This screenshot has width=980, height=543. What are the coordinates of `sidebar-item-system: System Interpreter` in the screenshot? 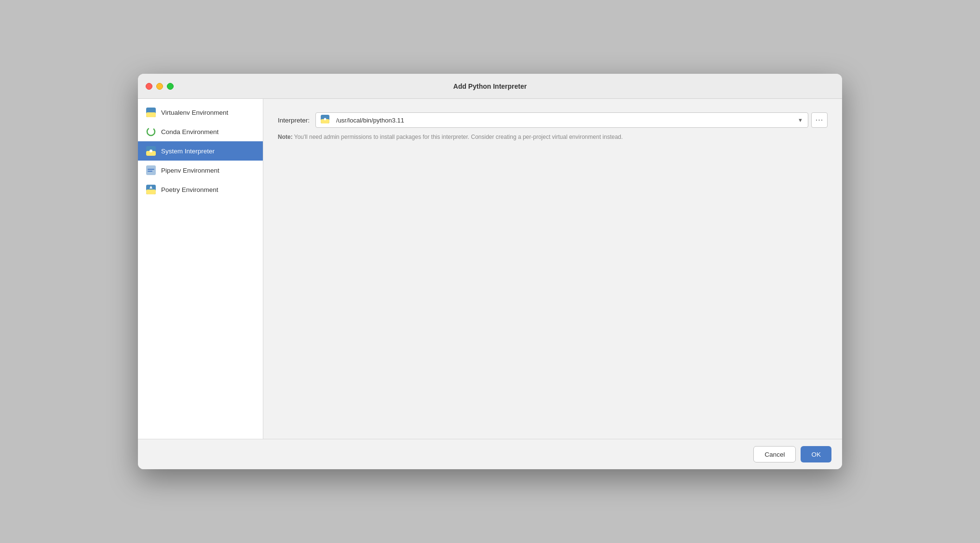 It's located at (201, 151).